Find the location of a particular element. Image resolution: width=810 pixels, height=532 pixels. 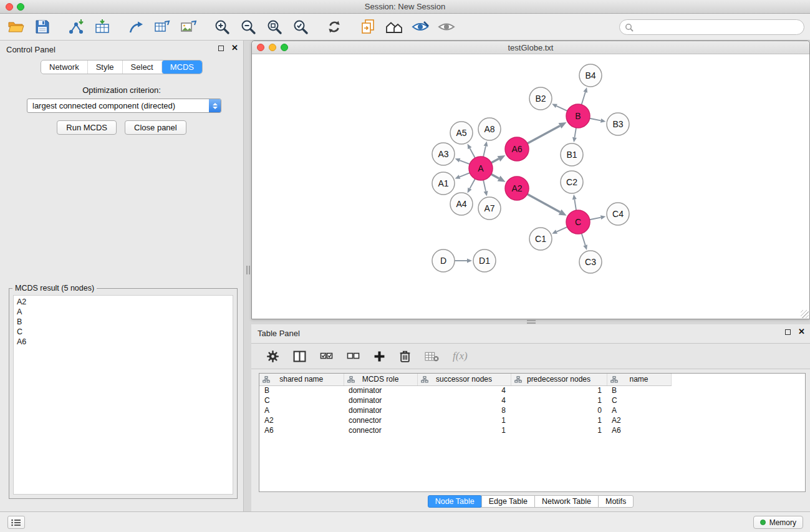

graph-edge-B-B2 is located at coordinates (561, 109).